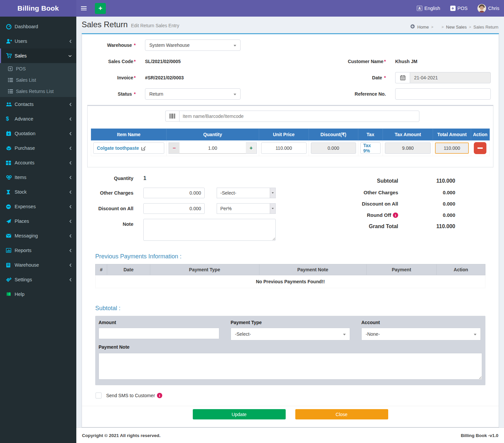 This screenshot has height=443, width=504. What do you see at coordinates (46, 80) in the screenshot?
I see `sidebar-subitem-label: Sales List` at bounding box center [46, 80].